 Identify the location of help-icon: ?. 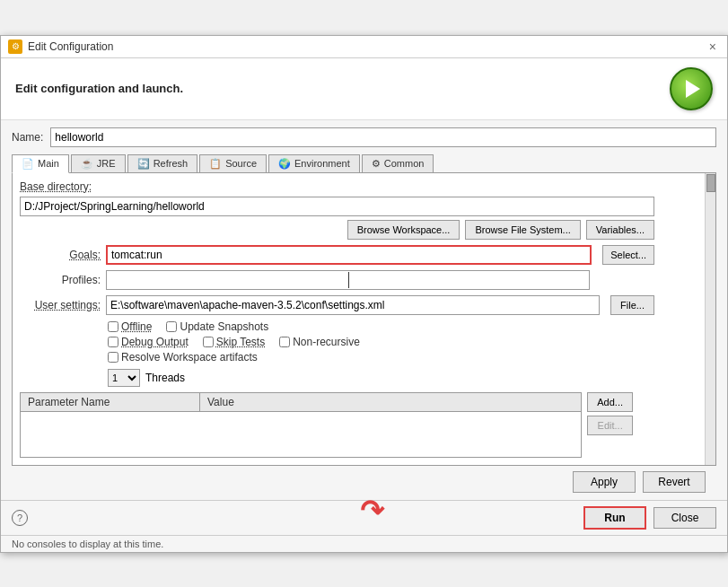
(20, 518).